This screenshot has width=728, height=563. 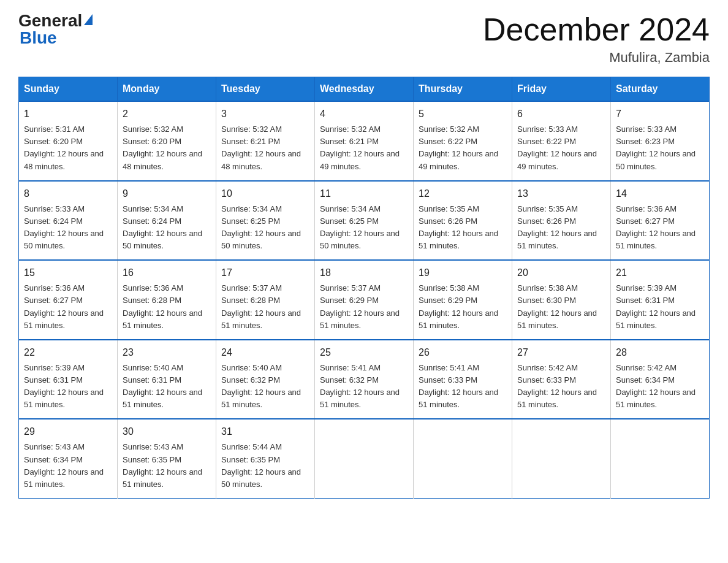 I want to click on calendar-cell: 9Sunrise: 5:34 AMSunset: 6:24 PMDaylight…, so click(x=167, y=221).